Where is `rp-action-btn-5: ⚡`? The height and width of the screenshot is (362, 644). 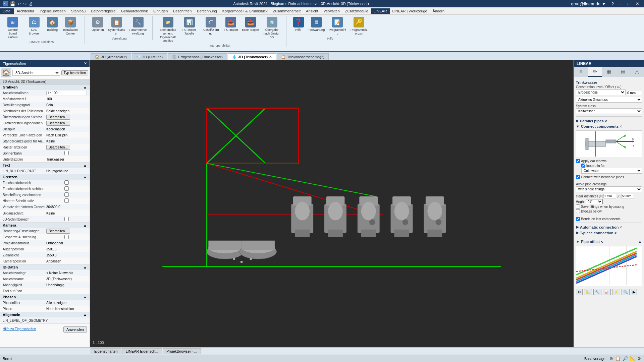
rp-action-btn-5: ⚡ is located at coordinates (616, 292).